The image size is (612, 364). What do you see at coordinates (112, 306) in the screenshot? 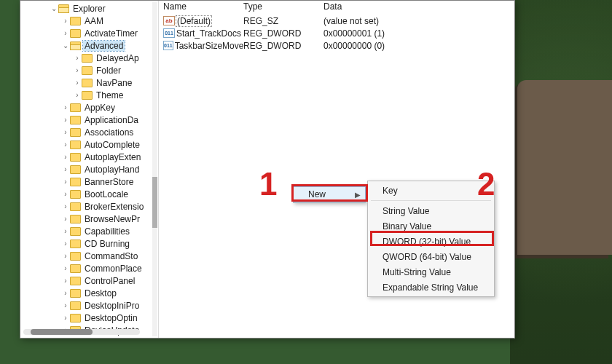
I see `tree-label: DesktopIniPro` at bounding box center [112, 306].